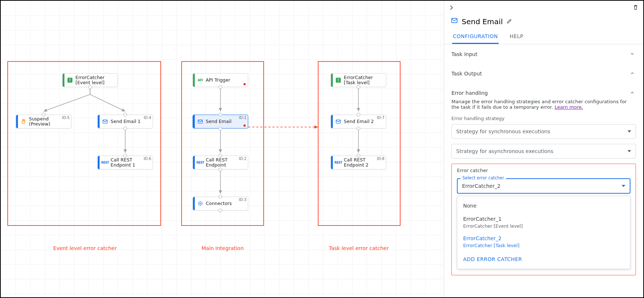 The height and width of the screenshot is (298, 644). What do you see at coordinates (97, 81) in the screenshot?
I see `node-label: ErrorCatcher[Event level]` at bounding box center [97, 81].